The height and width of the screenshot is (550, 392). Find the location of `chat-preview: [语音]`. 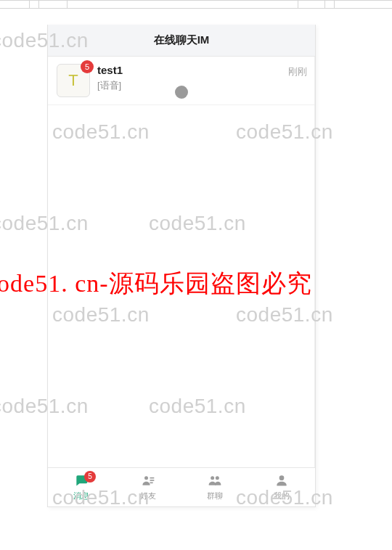

chat-preview: [语音] is located at coordinates (202, 86).